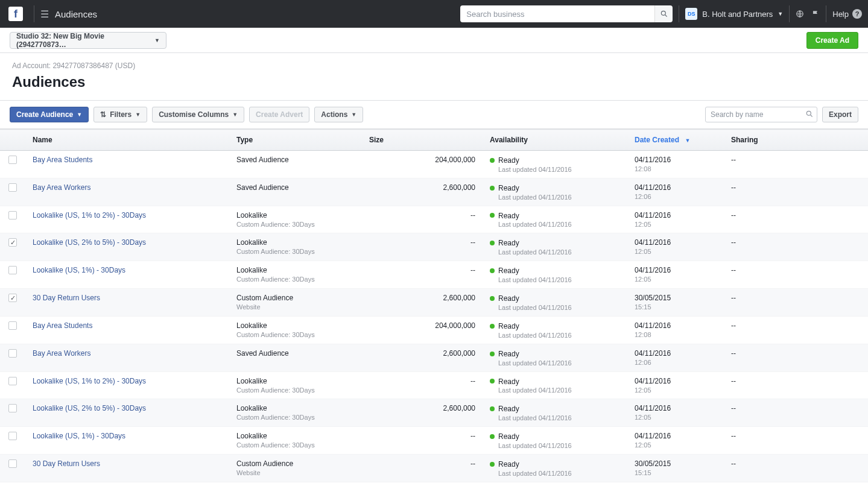 The image size is (868, 486). I want to click on table-row: Lookalike (US, 1% to 2%) - 30Days Lookal…, so click(434, 219).